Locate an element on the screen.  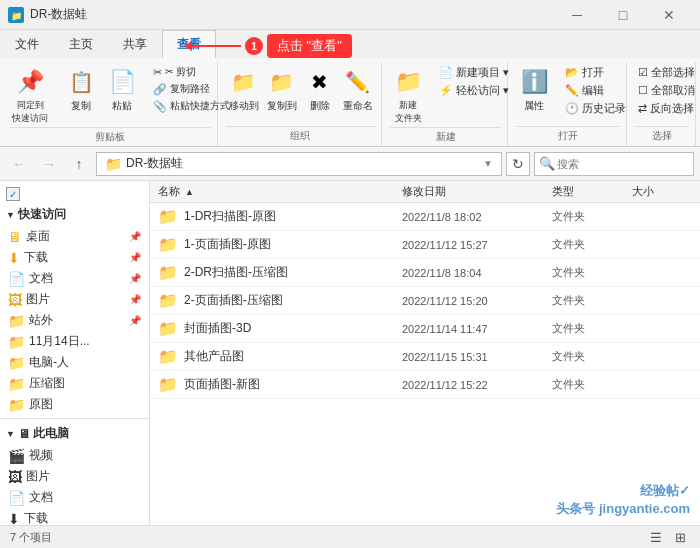
sidebar-item-pc-person: 📁 电脑-人 is located at coordinates (74, 362).